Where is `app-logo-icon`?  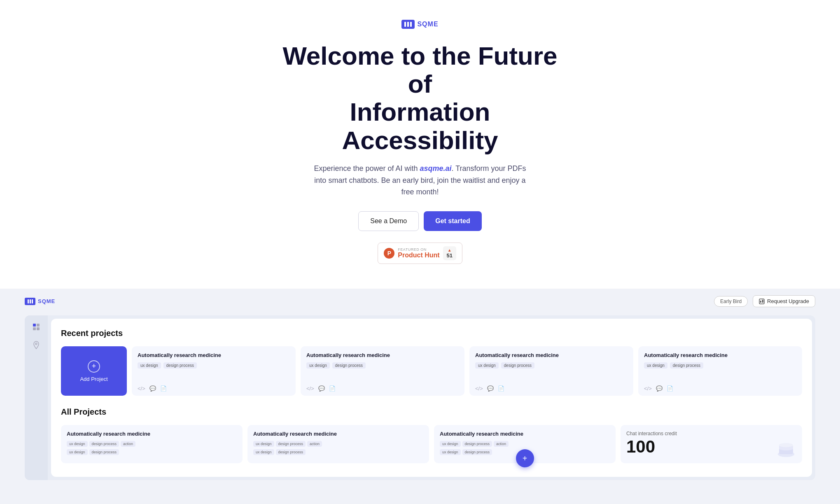 app-logo-icon is located at coordinates (30, 301).